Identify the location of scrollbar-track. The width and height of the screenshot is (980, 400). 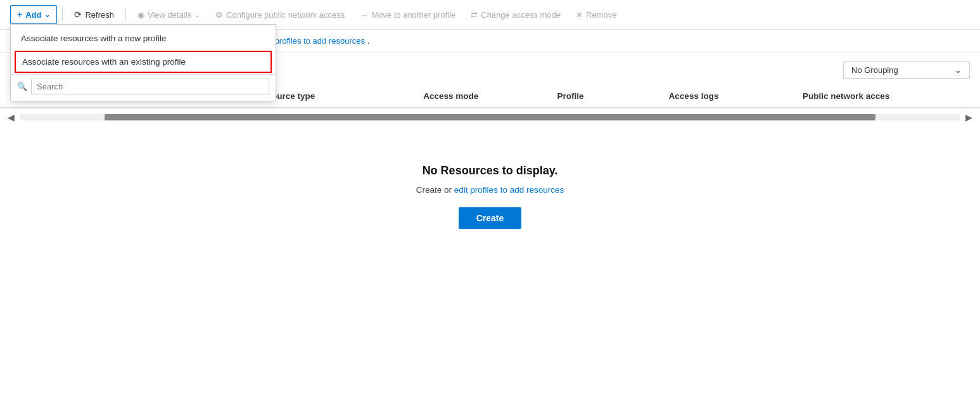
(490, 117).